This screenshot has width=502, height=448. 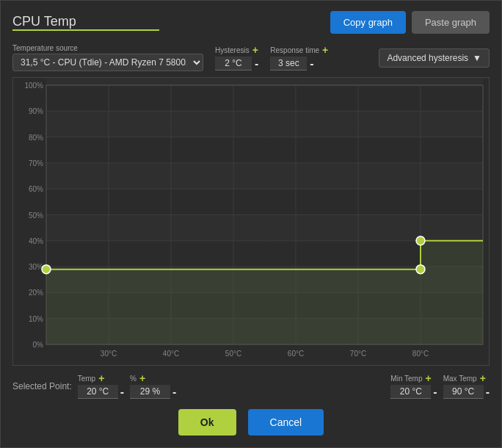 I want to click on pct-field-input, so click(x=150, y=392).